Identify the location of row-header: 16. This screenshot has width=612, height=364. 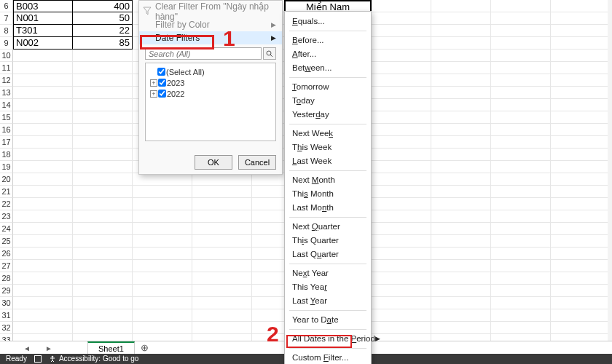
(7, 130).